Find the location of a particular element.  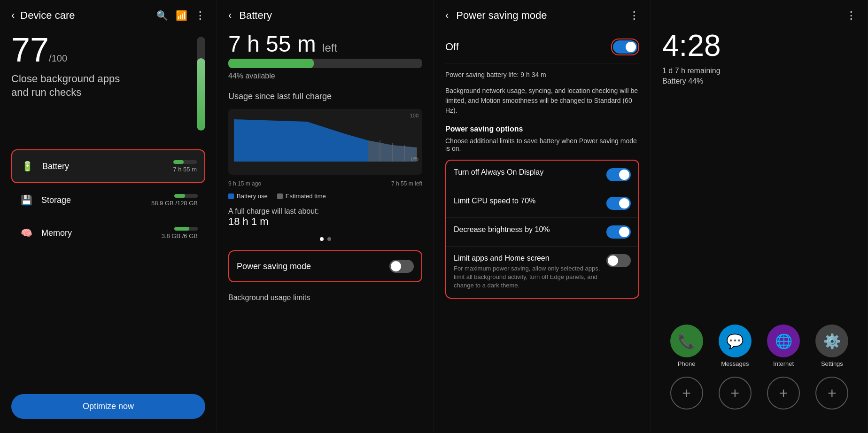

battery-list-icon: 🔋 is located at coordinates (27, 166).